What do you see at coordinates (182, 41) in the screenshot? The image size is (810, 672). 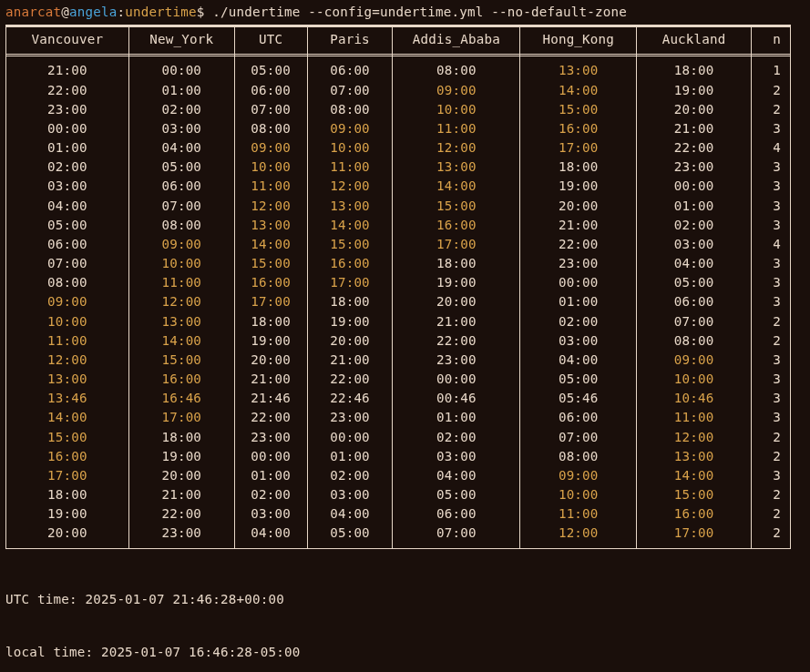 I see `col-header: New_York` at bounding box center [182, 41].